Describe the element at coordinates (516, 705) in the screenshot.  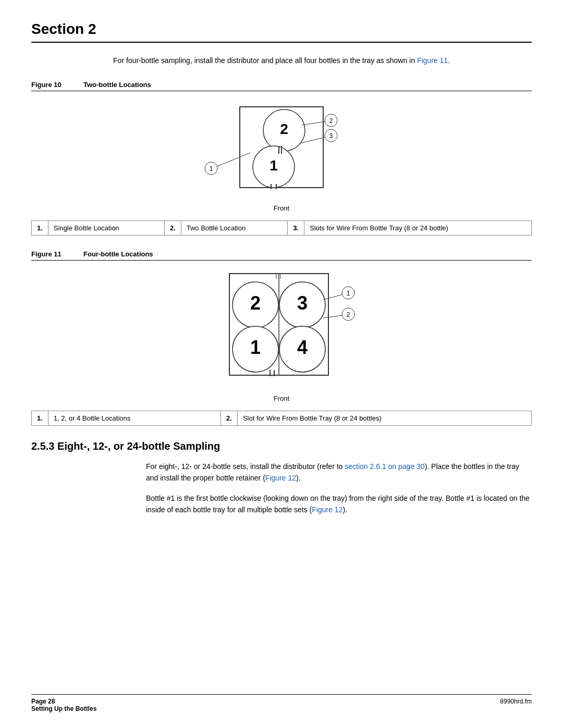
I see `footer-right: 8990hrd.fm` at that location.